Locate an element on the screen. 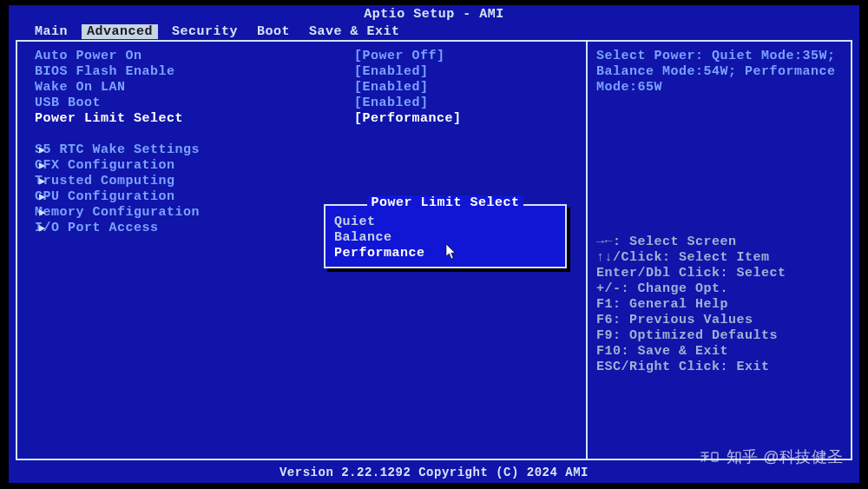 This screenshot has width=868, height=489. popup-title: Power Limit Select is located at coordinates (445, 203).